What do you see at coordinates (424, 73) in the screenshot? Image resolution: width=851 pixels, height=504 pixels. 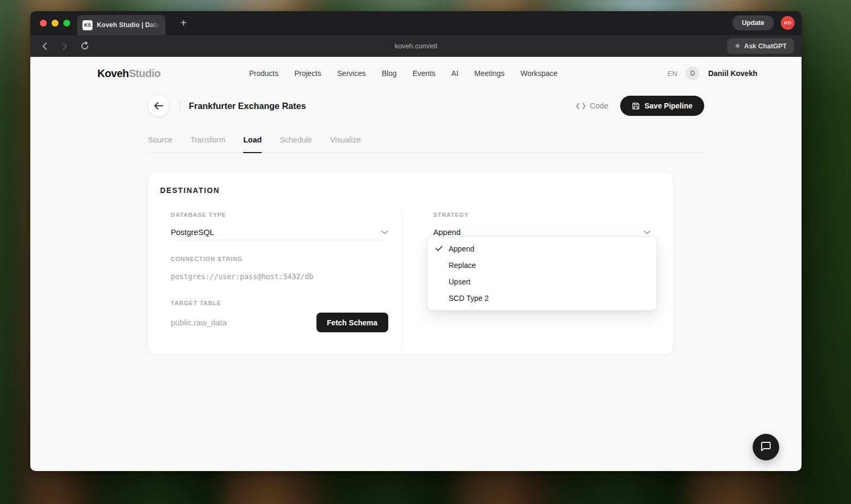 I see `nav-item-events: Events` at bounding box center [424, 73].